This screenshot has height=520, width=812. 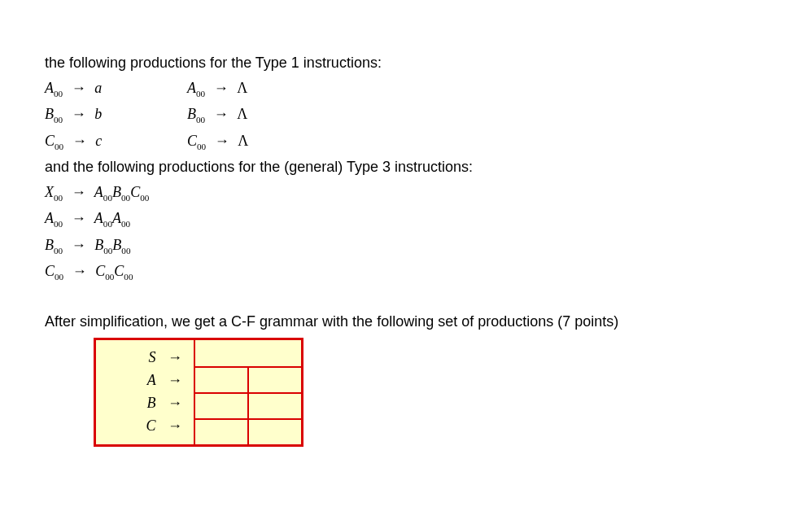 What do you see at coordinates (151, 426) in the screenshot?
I see `answer-C: C` at bounding box center [151, 426].